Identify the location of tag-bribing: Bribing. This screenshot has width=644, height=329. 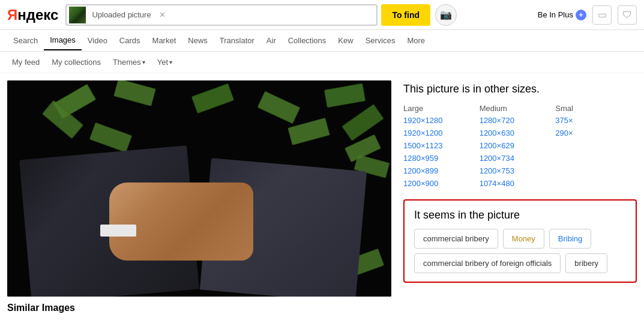
(570, 239).